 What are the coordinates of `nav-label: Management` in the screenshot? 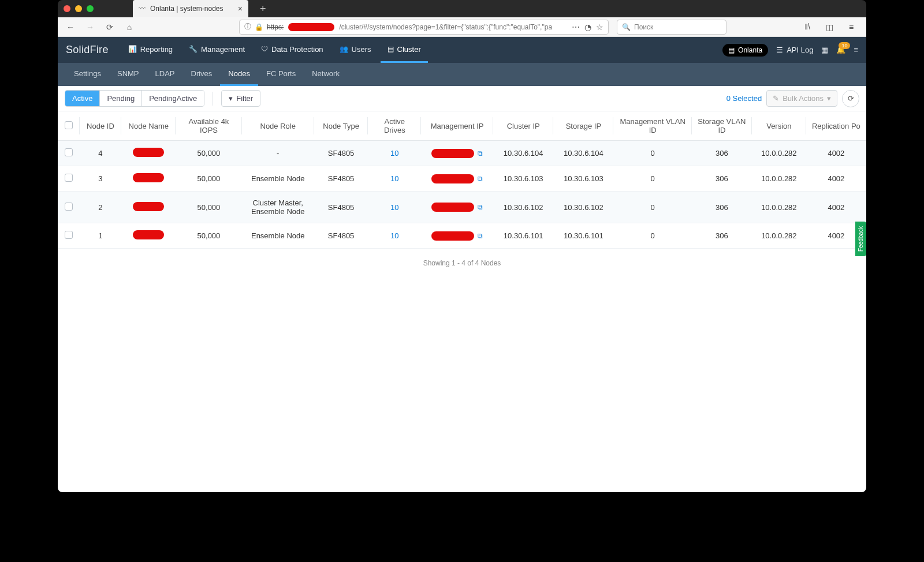 It's located at (223, 50).